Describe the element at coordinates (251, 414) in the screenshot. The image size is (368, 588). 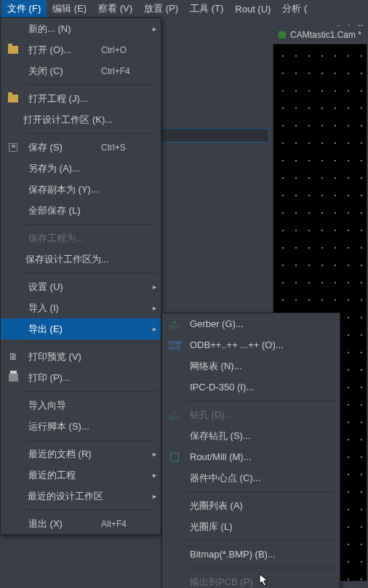
I see `export-drill: xOUT钻孔 (D)...` at that location.